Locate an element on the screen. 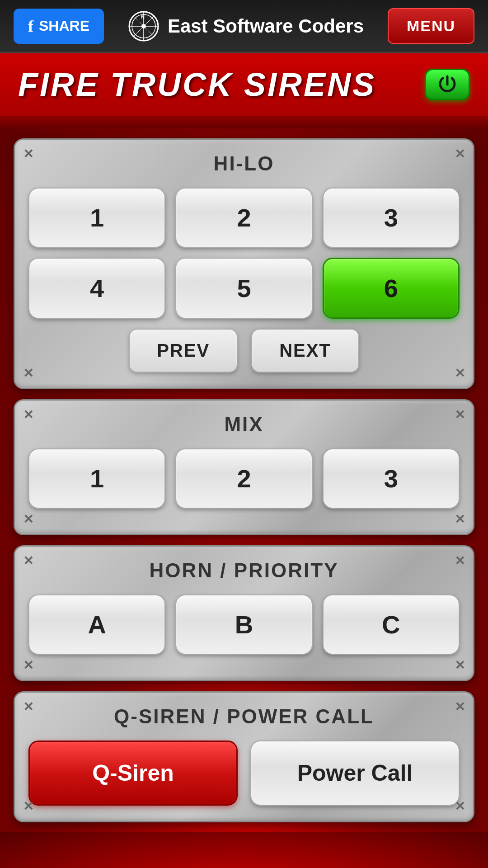  hilo-panel-title: HI-LO is located at coordinates (244, 164).